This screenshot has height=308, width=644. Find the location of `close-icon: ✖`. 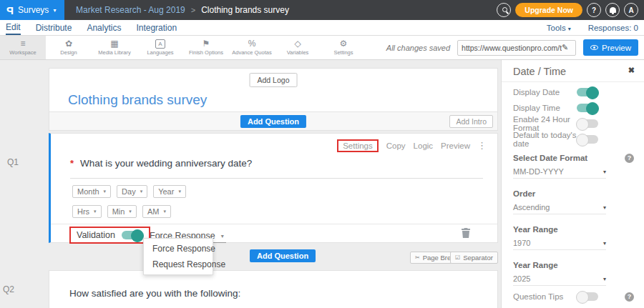

close-icon: ✖ is located at coordinates (631, 70).